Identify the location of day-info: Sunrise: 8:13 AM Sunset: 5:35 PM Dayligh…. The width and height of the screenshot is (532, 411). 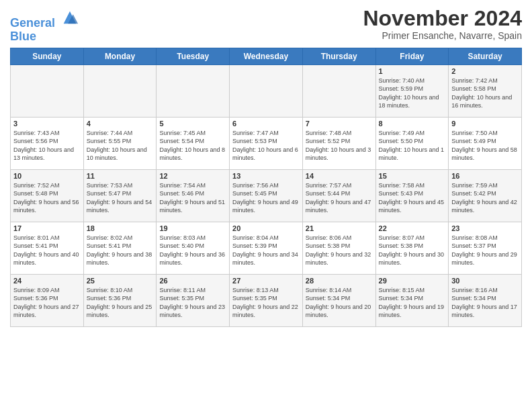
(266, 303).